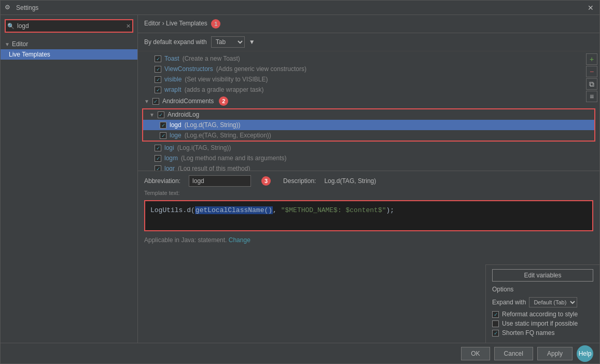  I want to click on logd-name: logd, so click(175, 125).